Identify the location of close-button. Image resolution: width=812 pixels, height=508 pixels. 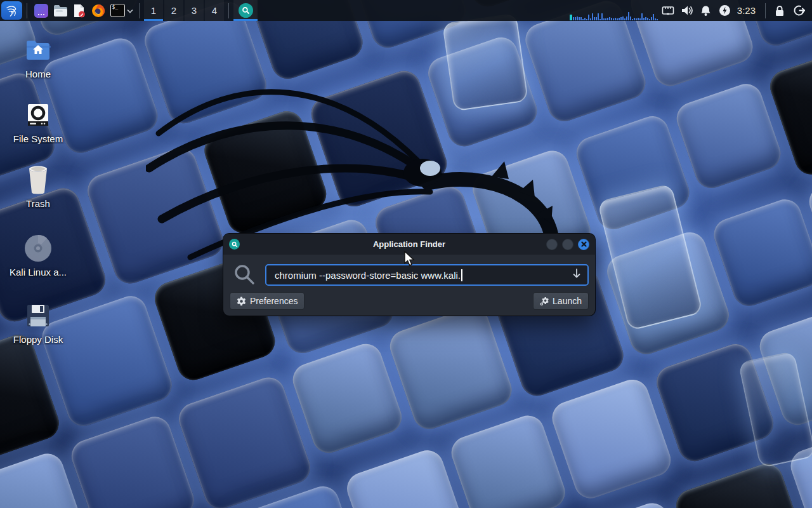
(584, 244).